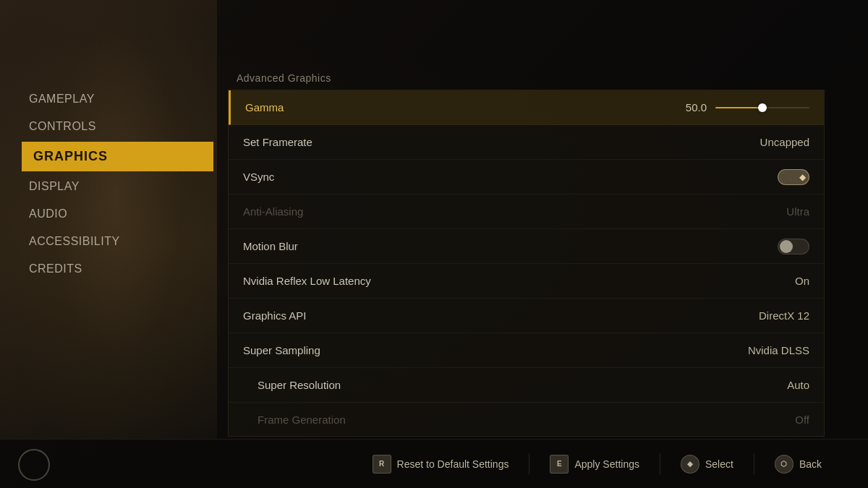  Describe the element at coordinates (271, 246) in the screenshot. I see `setting-label-motion-blur: Motion Blur` at that location.